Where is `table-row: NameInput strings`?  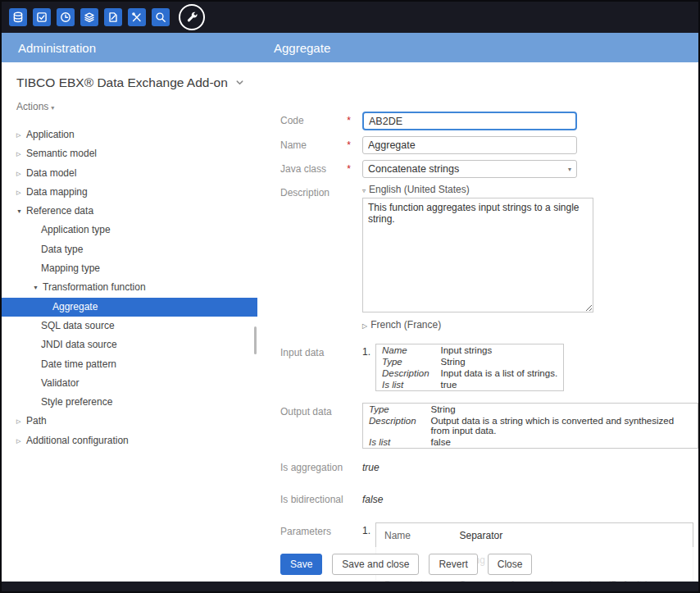
table-row: NameInput strings is located at coordinates (470, 351).